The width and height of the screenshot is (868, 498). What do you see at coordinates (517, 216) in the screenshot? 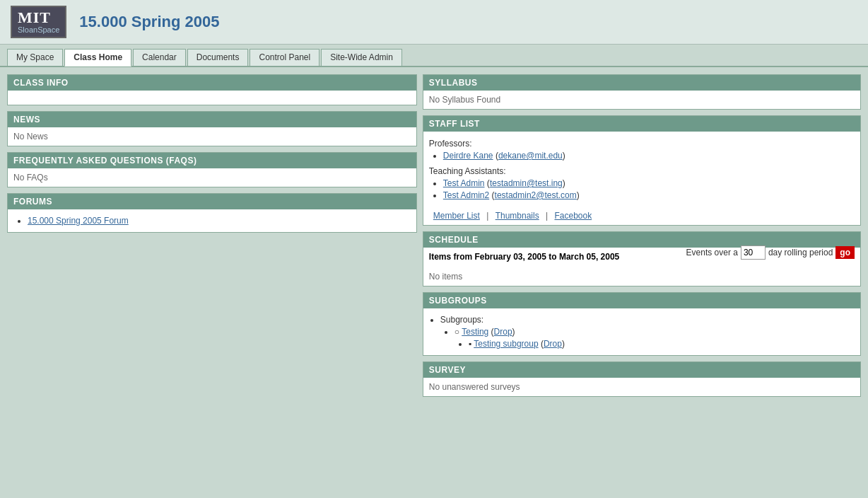
I see `thumbnails-link: Thumbnails` at bounding box center [517, 216].